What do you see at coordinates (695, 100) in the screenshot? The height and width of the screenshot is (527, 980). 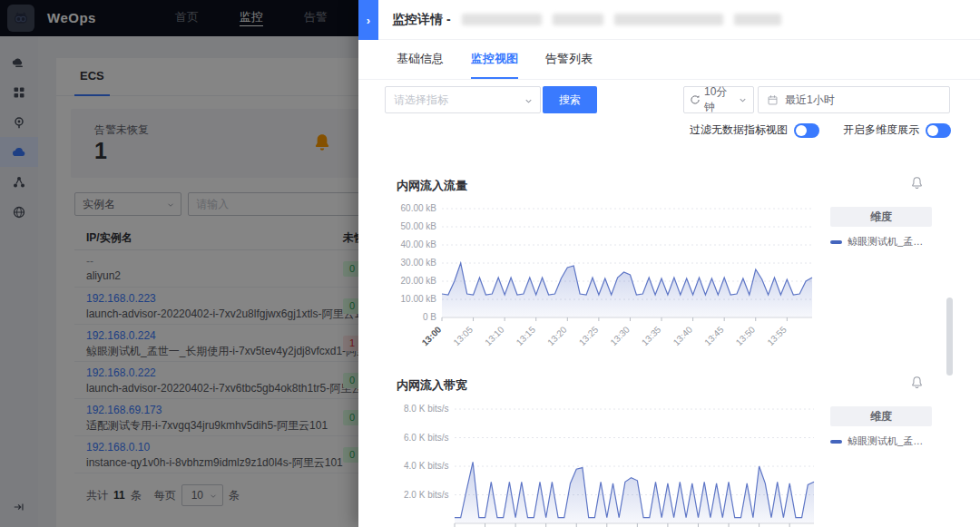 I see `refresh-icon` at bounding box center [695, 100].